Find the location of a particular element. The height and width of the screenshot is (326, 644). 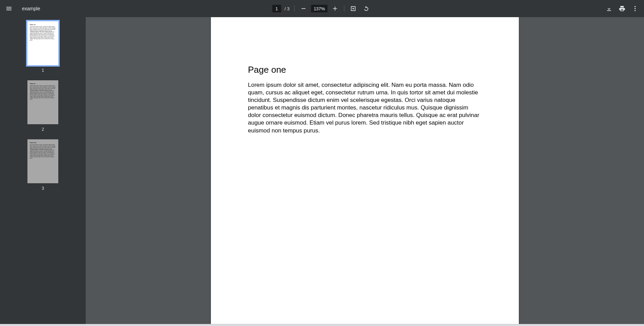

total-pages: 3 is located at coordinates (288, 9).